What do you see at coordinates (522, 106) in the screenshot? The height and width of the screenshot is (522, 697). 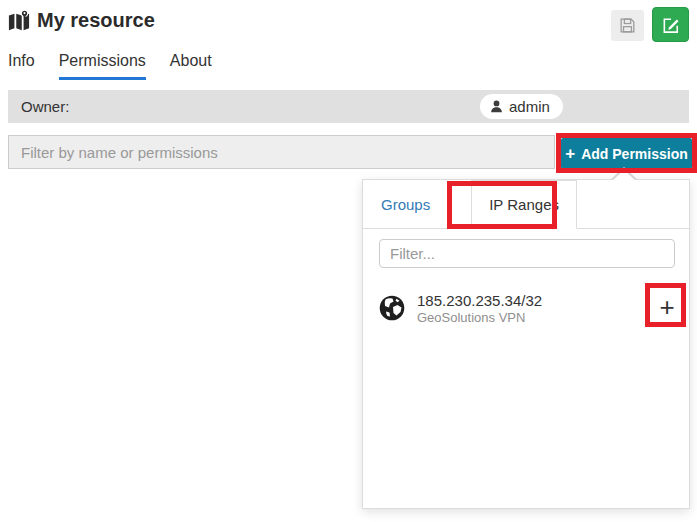 I see `owner-badge: admin` at bounding box center [522, 106].